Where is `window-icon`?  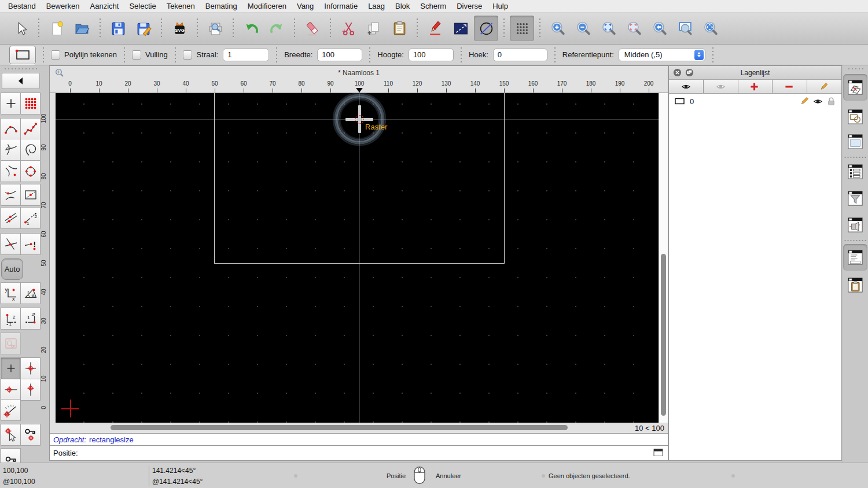 window-icon is located at coordinates (659, 452).